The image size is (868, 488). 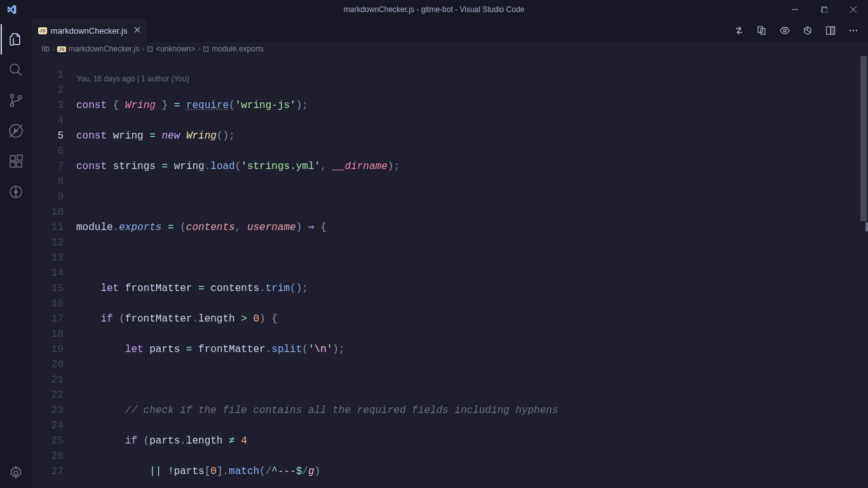 I want to click on gitlens-icon, so click(x=16, y=192).